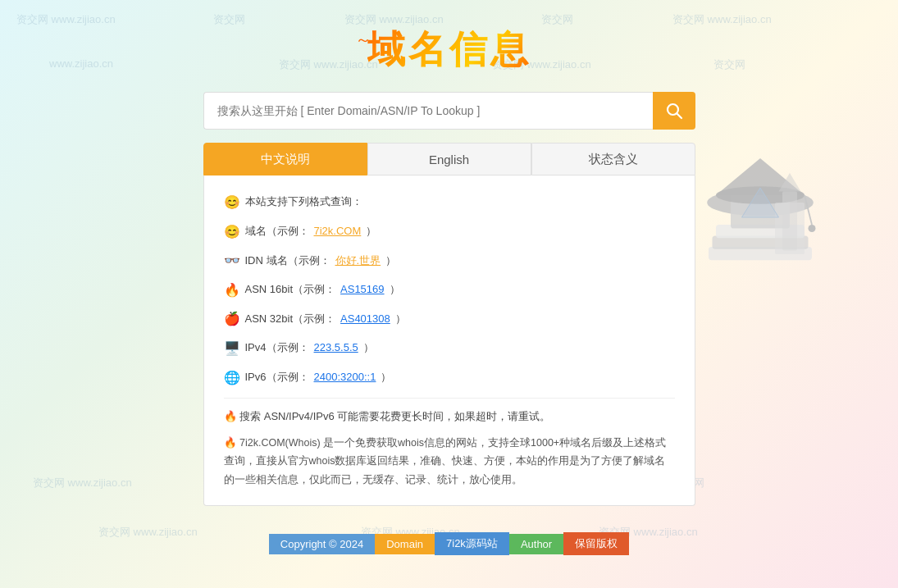  Describe the element at coordinates (333, 545) in the screenshot. I see `copyright-symbol: ©` at that location.